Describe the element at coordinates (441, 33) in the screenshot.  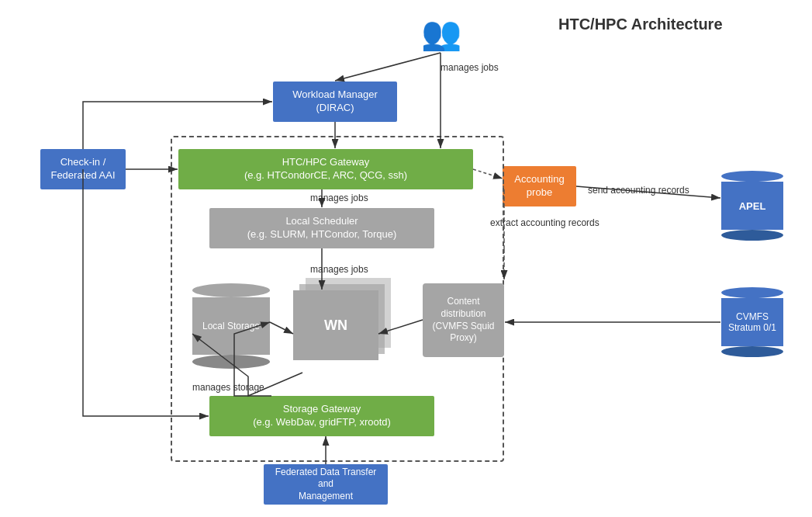
I see `people-icon: 👥` at that location.